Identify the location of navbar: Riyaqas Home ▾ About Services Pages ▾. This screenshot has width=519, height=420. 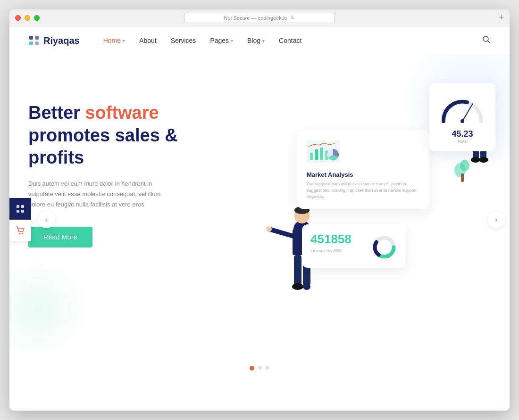
(260, 41).